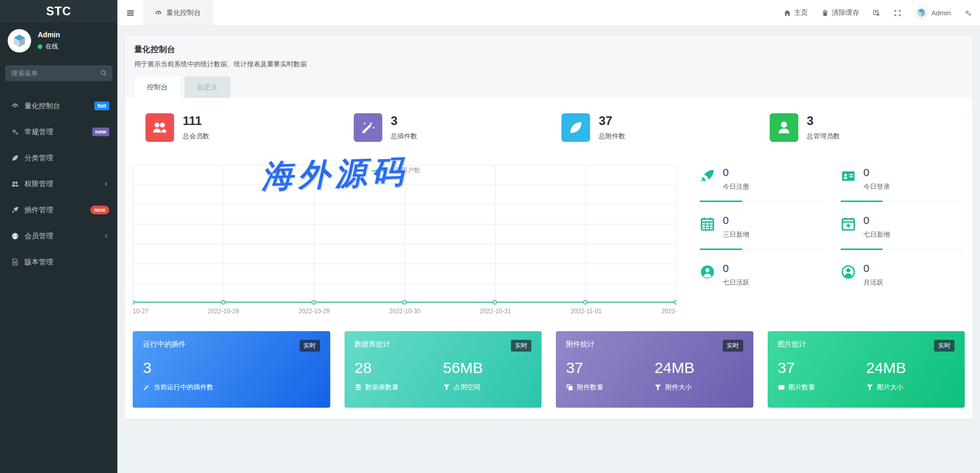 Image resolution: width=980 pixels, height=473 pixels. Describe the element at coordinates (549, 50) in the screenshot. I see `page-title: 量化控制台` at that location.